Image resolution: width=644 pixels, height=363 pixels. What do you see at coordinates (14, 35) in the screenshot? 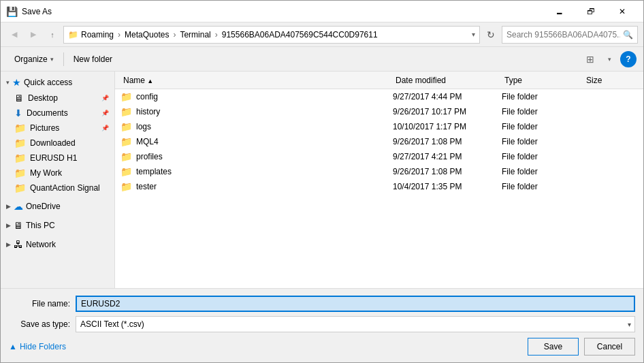
I see `back-button: ◀` at bounding box center [14, 35].